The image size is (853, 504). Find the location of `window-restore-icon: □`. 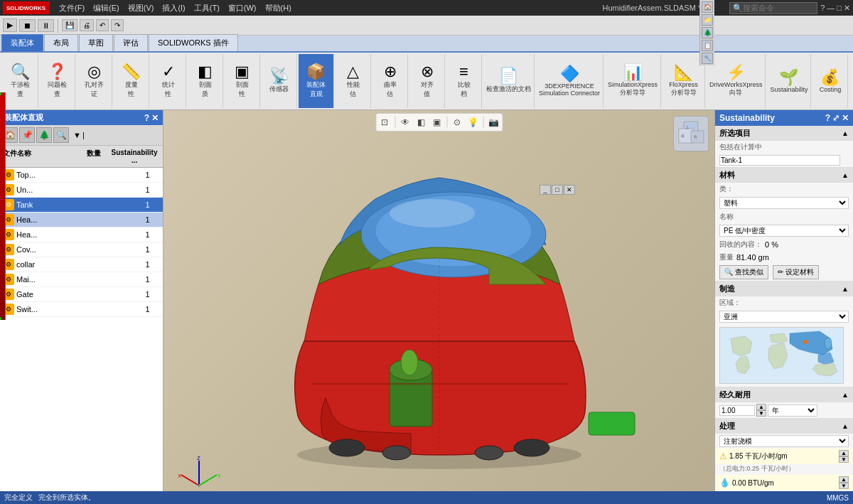

window-restore-icon: □ is located at coordinates (839, 9).